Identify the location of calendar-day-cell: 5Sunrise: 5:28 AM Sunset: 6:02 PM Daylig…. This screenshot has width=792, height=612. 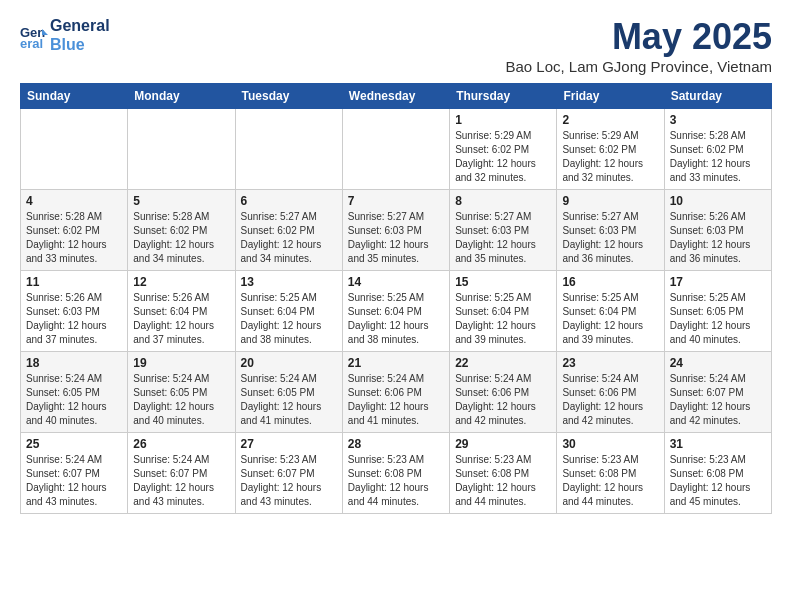
(182, 230).